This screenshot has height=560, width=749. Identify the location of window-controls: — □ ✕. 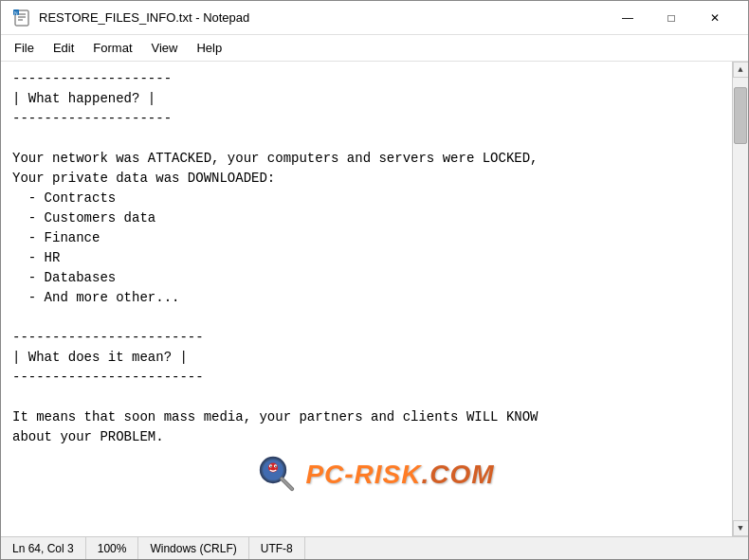
(671, 18).